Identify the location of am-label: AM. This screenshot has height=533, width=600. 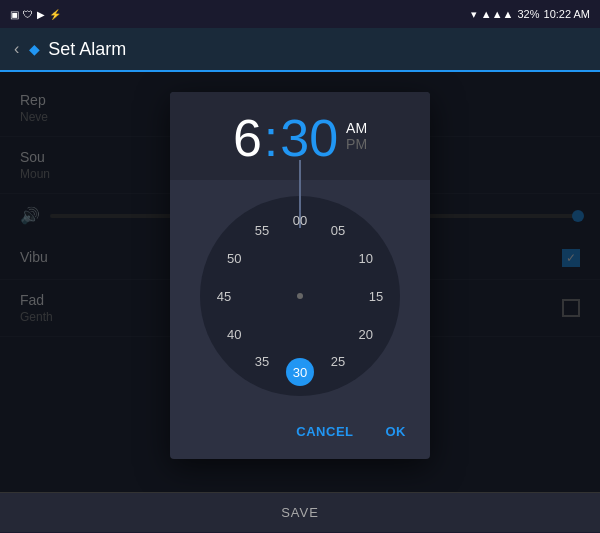
(356, 128).